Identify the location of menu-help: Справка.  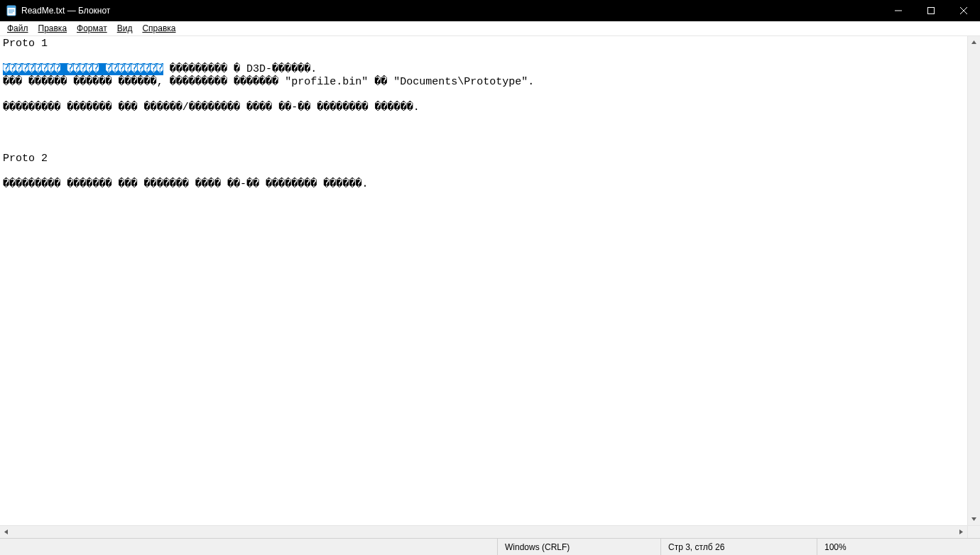
(159, 28).